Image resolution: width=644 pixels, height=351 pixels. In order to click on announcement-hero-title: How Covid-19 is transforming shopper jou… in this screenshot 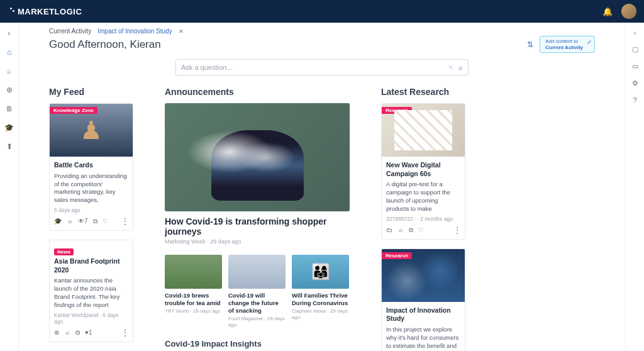, I will do `click(257, 226)`.